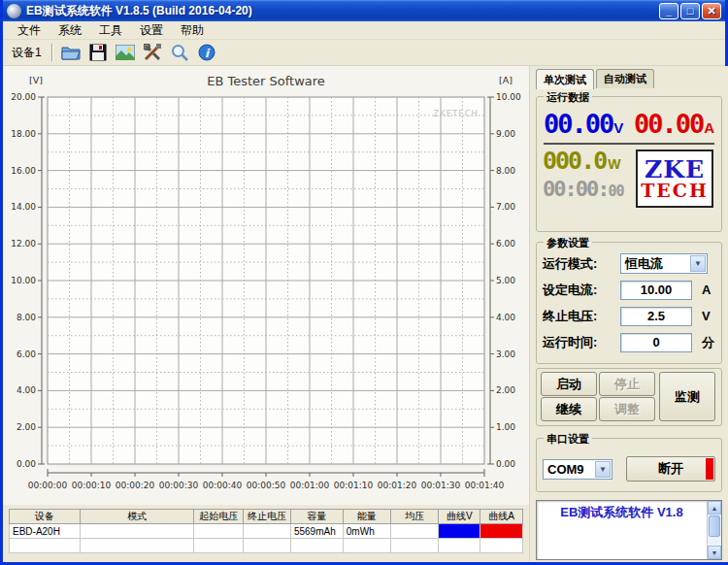  What do you see at coordinates (266, 531) in the screenshot?
I see `result-table: 设备 模式 起始电压 终止电压 容量 能量 均压 曲线V 曲线A EBD-A20…` at bounding box center [266, 531].